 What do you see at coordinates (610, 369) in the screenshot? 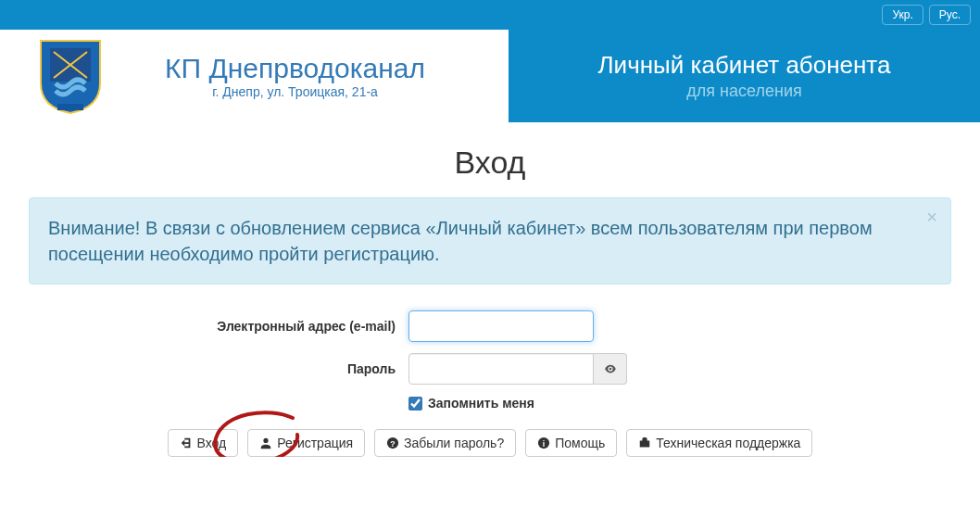
I see `password-toggle-button` at bounding box center [610, 369].